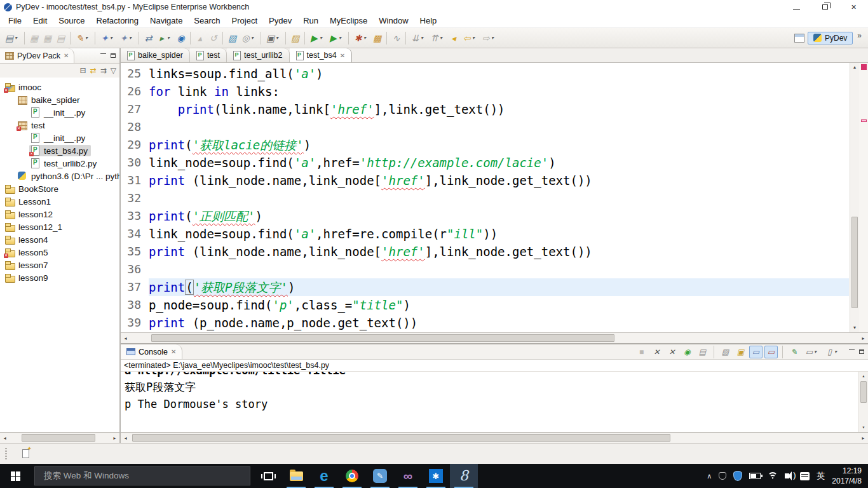 The width and height of the screenshot is (868, 488). I want to click on close-button: ×, so click(854, 7).